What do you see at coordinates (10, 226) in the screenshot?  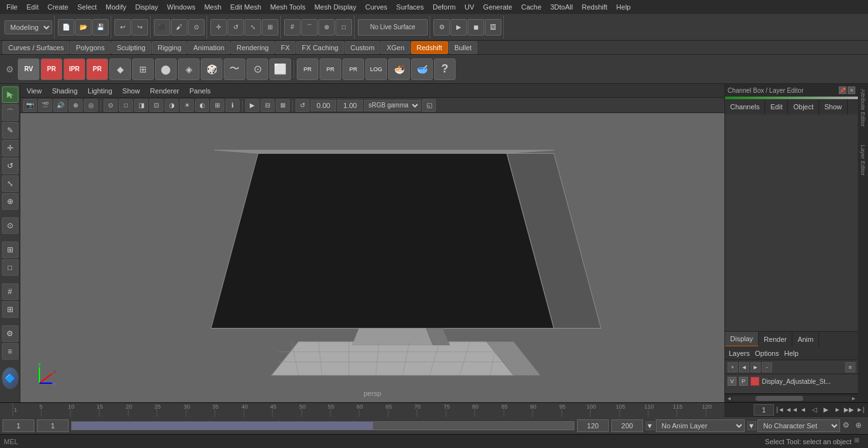 I see `soft-select-btn: ⊙` at bounding box center [10, 226].